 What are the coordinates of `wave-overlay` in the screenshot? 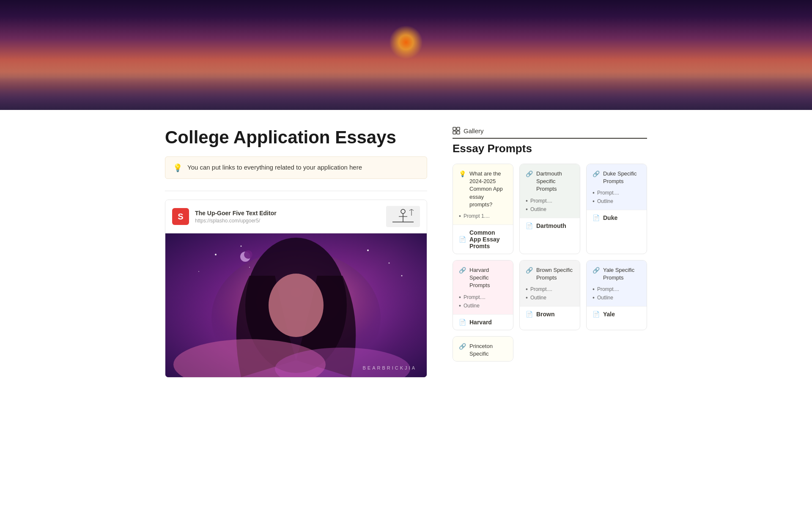 It's located at (406, 91).